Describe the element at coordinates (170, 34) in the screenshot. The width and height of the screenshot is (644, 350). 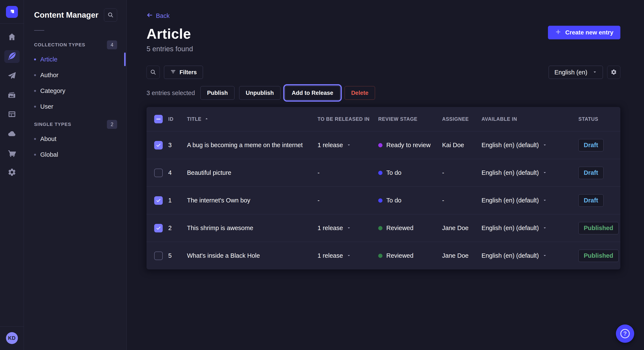
I see `page-title: Article` at that location.